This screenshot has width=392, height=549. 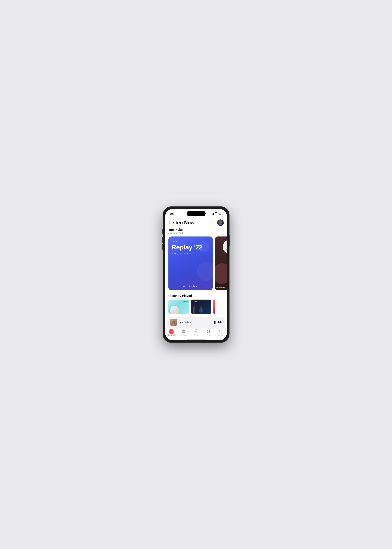 What do you see at coordinates (173, 322) in the screenshot?
I see `now-playing-thumbnail: 🎵` at bounding box center [173, 322].